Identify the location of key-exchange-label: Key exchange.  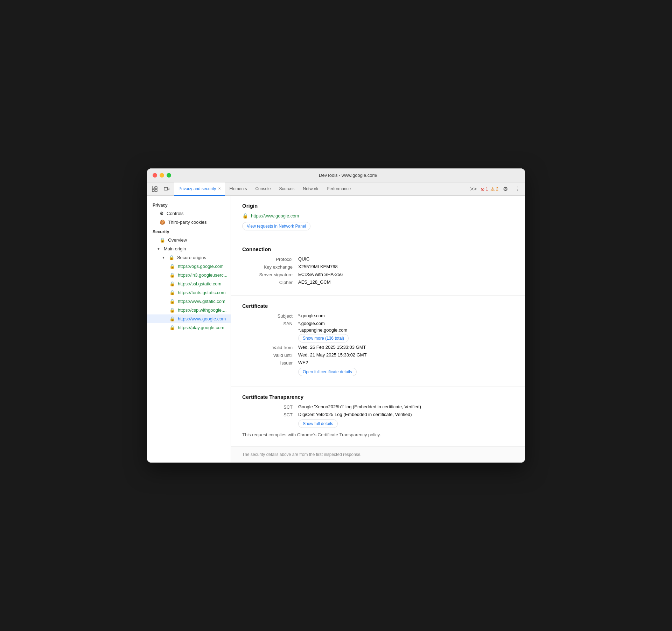
(270, 267).